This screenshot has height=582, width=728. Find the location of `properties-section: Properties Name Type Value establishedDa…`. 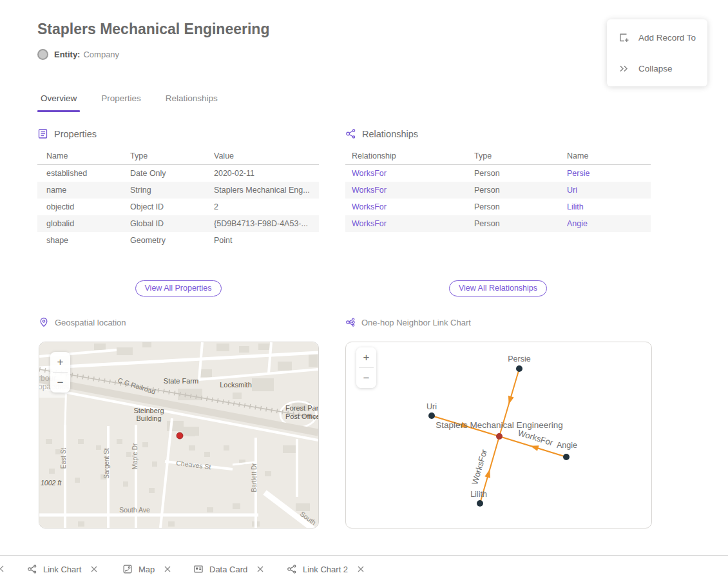

properties-section: Properties Name Type Value establishedDa… is located at coordinates (178, 188).